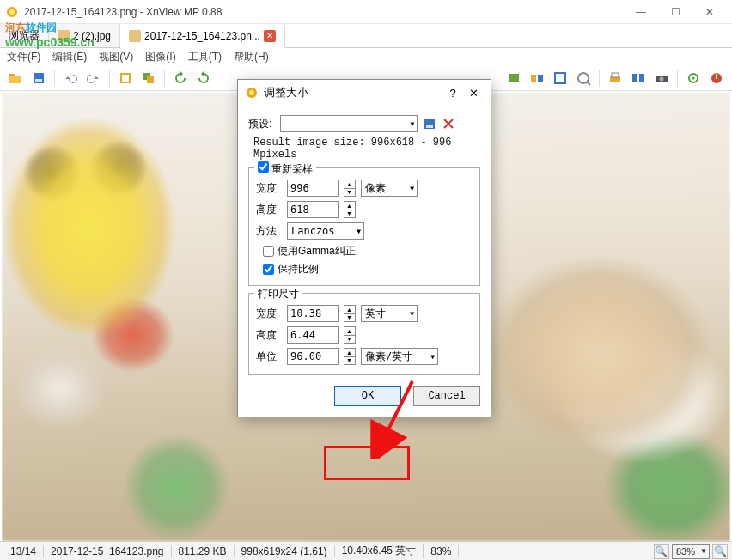  What do you see at coordinates (313, 313) in the screenshot?
I see `print-width-input` at bounding box center [313, 313].